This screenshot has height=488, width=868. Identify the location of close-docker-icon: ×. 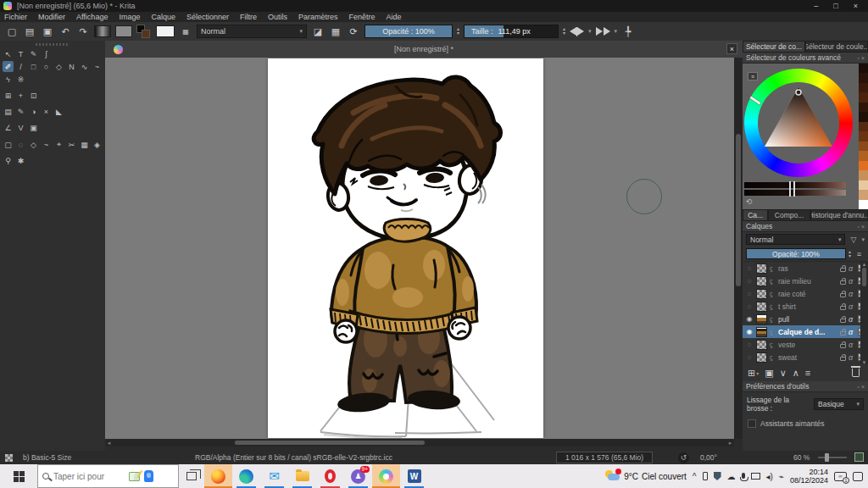
(863, 227).